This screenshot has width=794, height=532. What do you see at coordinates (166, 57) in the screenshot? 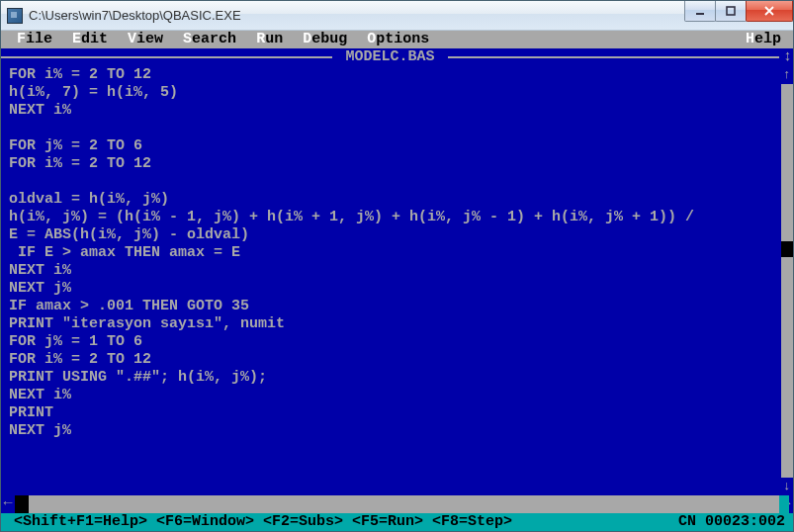
I see `rule-left` at bounding box center [166, 57].